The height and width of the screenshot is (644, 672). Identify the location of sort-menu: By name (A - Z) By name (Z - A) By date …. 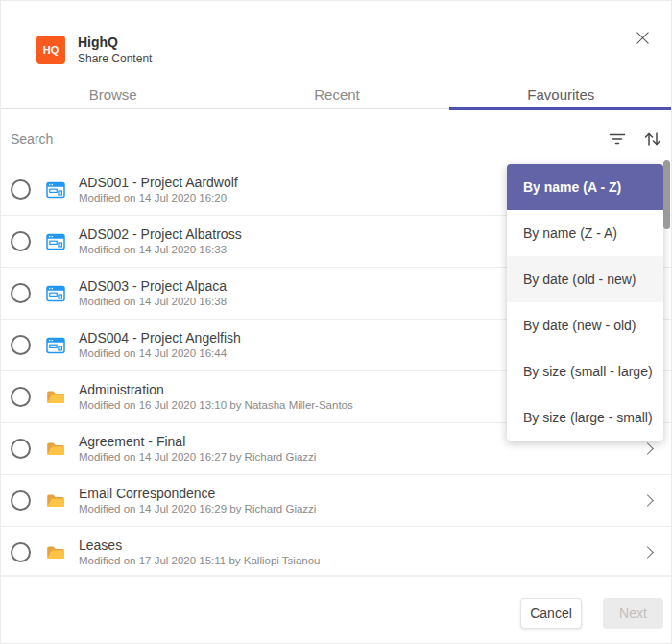
(586, 302).